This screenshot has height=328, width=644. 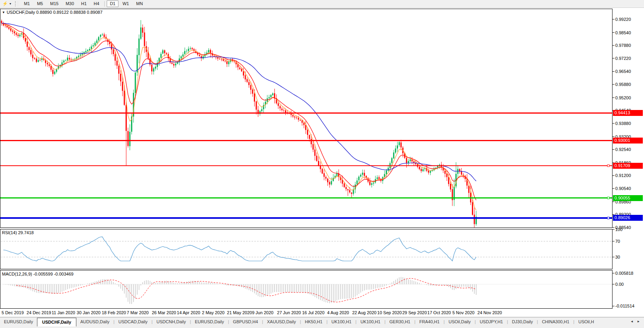 I want to click on timeframe-button-m5: M5, so click(x=40, y=4).